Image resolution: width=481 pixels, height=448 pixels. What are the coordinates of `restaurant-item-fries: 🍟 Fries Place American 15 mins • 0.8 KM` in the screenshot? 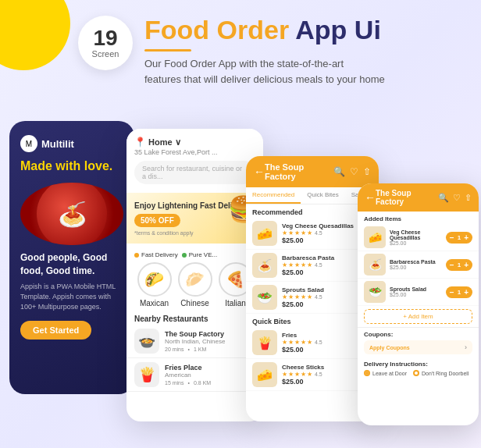 It's located at (195, 375).